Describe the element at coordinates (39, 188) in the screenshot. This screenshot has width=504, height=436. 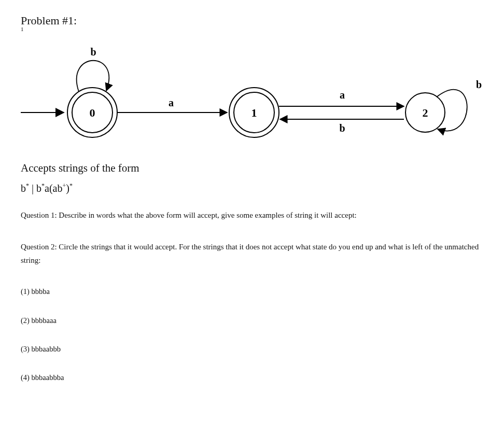
I see `regex-p2: b` at that location.